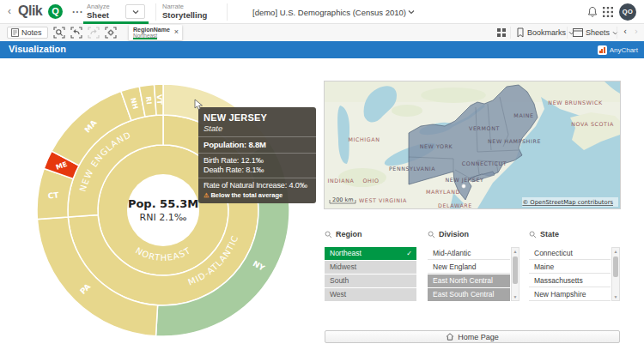  What do you see at coordinates (32, 33) in the screenshot?
I see `notes-label: Notes` at bounding box center [32, 33].